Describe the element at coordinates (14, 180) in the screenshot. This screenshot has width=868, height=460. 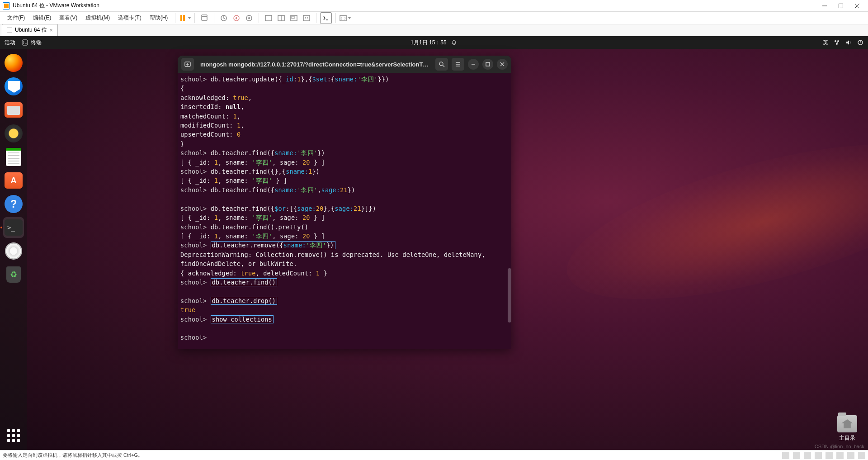
I see `dock-software` at that location.